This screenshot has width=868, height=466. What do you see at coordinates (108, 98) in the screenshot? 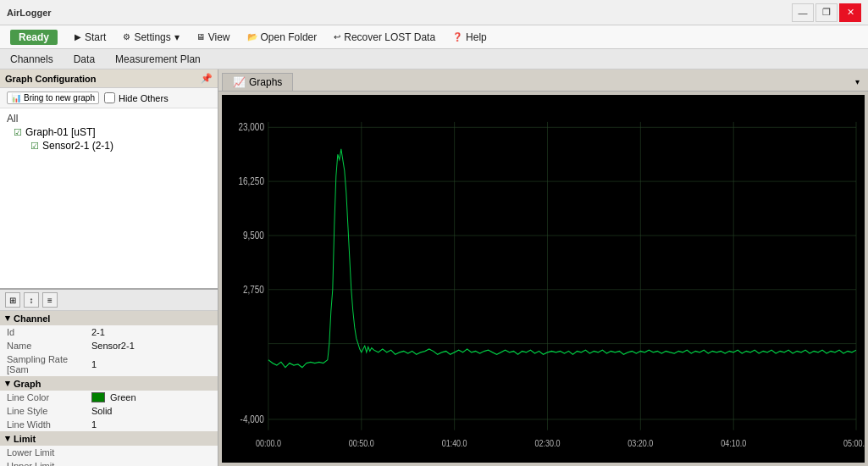
I see `graph-config-toolbar: 📊 Bring to new graph Hide Others` at bounding box center [108, 98].